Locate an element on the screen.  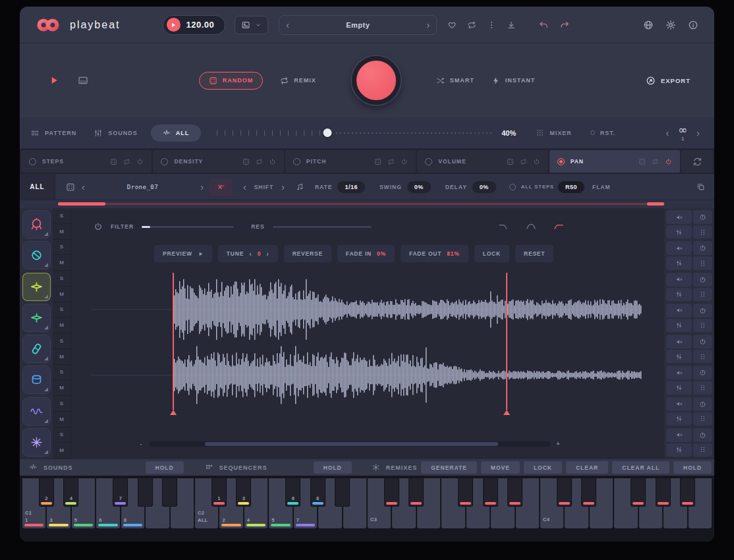
waveform-scrollbar: - + is located at coordinates (349, 444).